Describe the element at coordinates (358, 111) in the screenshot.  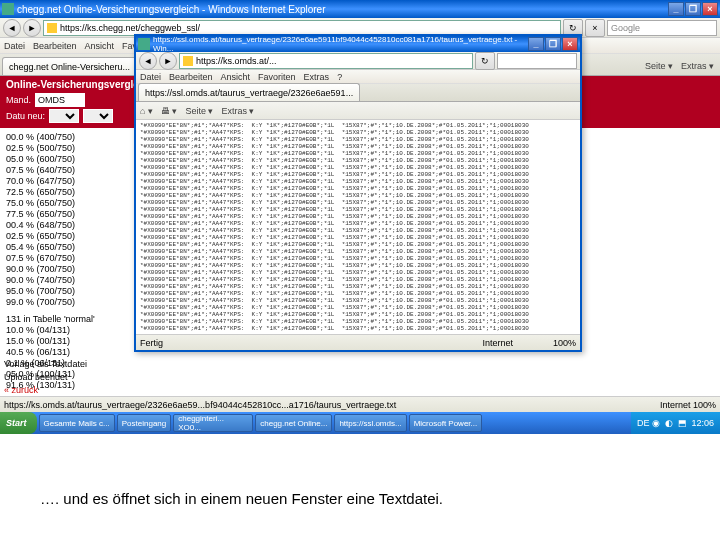
I see `popup-toolbar: ⌂ ▾ 🖶 ▾ Seite ▾ Extras ▾` at that location.